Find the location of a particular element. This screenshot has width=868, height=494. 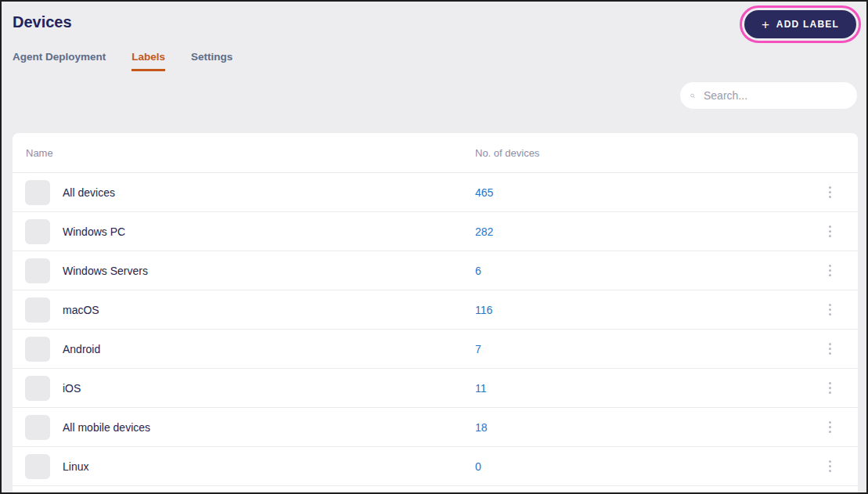

device-count-link: 116 is located at coordinates (484, 310).